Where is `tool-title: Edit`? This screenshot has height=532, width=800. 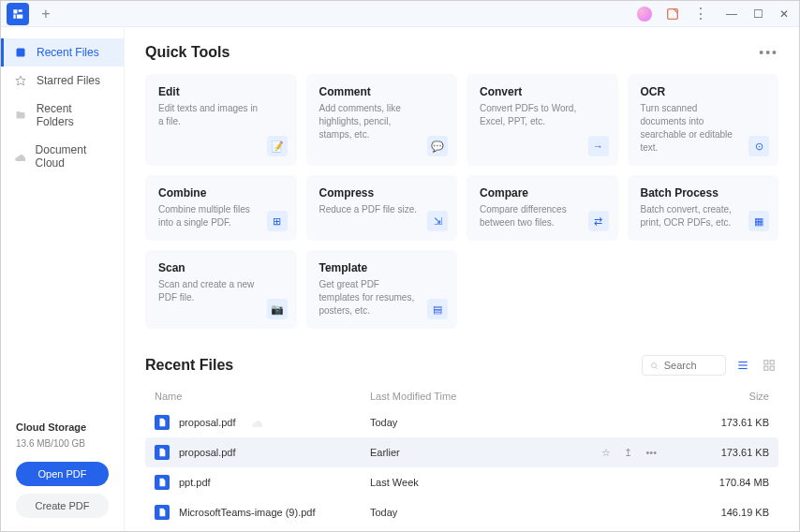 tool-title: Edit is located at coordinates (221, 92).